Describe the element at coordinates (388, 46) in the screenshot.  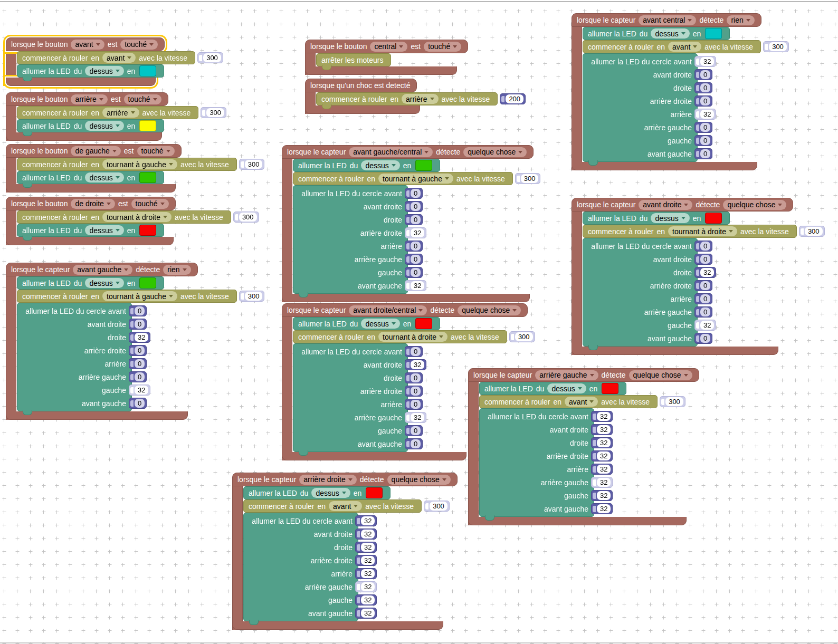
I see `dropdown-button-name: central` at that location.